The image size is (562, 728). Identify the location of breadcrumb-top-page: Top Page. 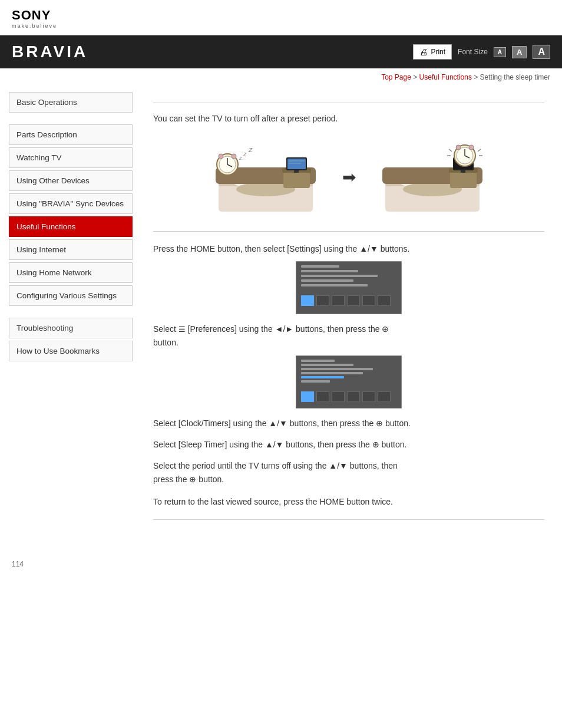
(396, 77).